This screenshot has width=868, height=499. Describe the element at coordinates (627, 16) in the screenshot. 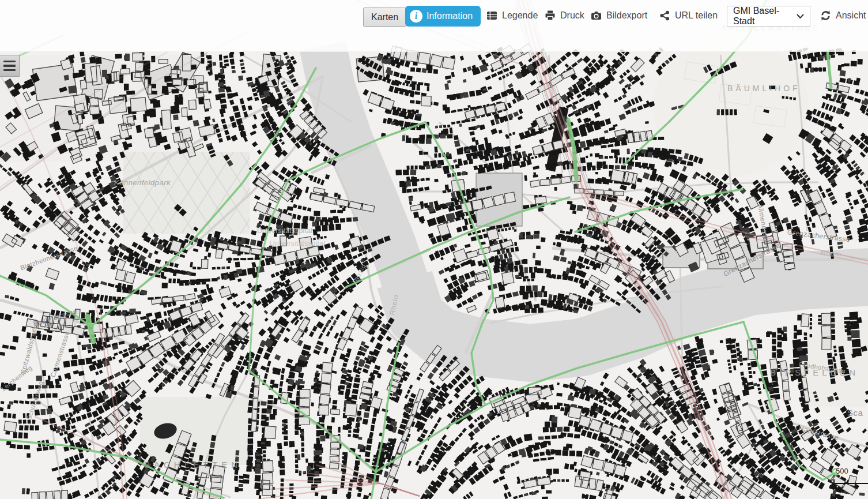

I see `bildexport-button-label: Bildexport` at that location.